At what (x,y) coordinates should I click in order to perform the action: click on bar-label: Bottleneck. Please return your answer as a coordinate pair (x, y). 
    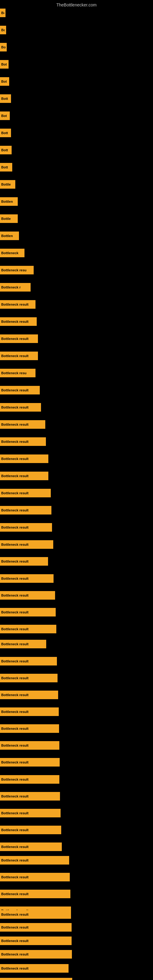
    Looking at the image, I should click on (10, 253).